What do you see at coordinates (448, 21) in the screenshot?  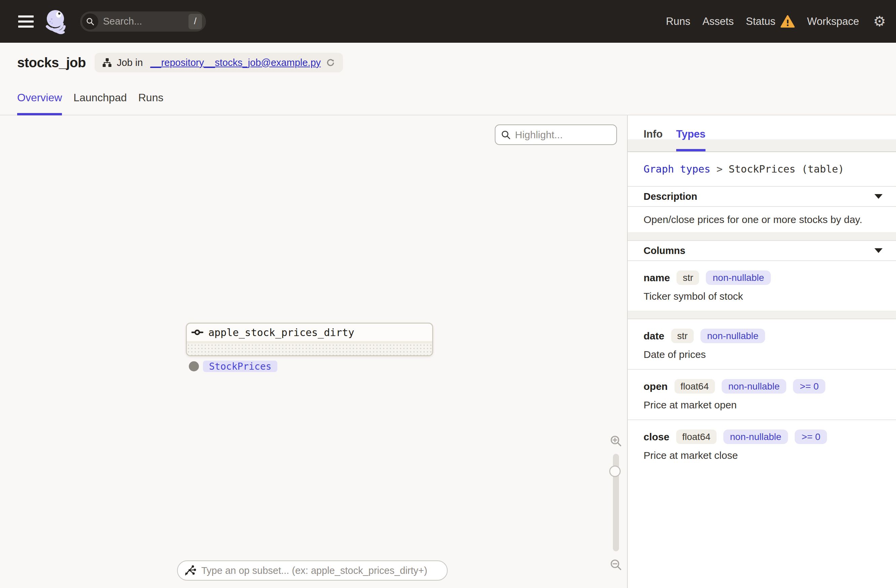 I see `top-navigation-bar: / RunsAssetsStatusWorkspace⚙` at bounding box center [448, 21].